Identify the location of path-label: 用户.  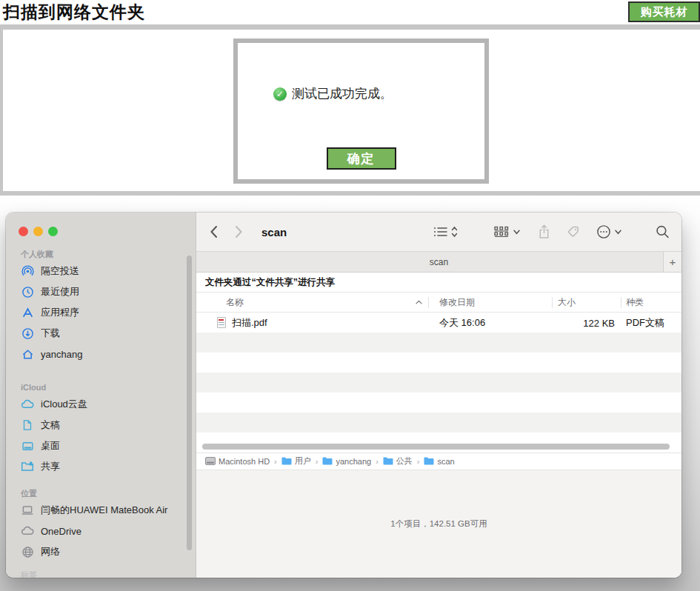
(303, 461).